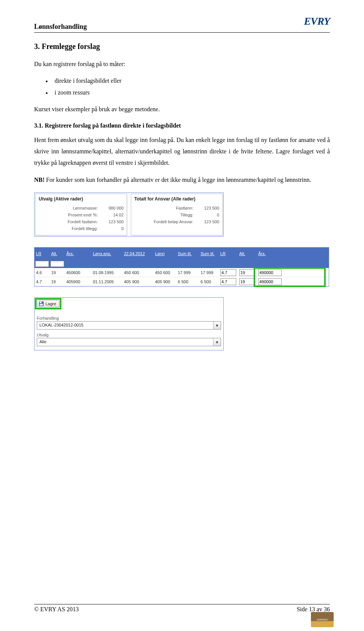  Describe the element at coordinates (125, 325) in the screenshot. I see `dropdown-value: LOKAL-23042012-0015` at that location.